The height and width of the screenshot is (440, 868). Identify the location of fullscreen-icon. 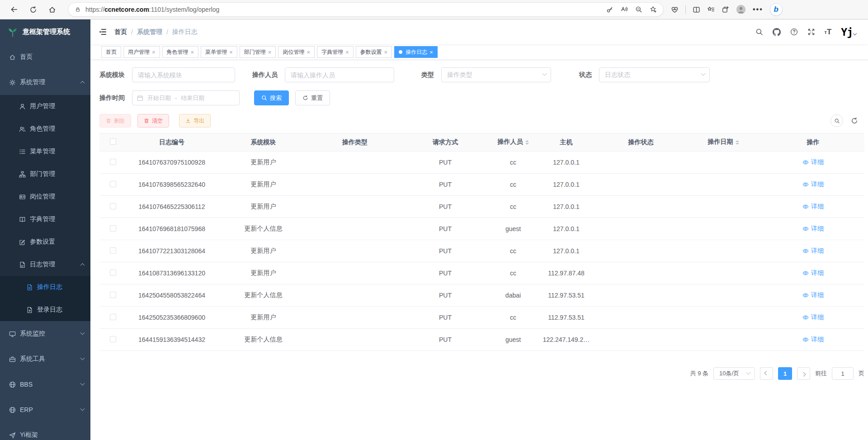
(811, 32).